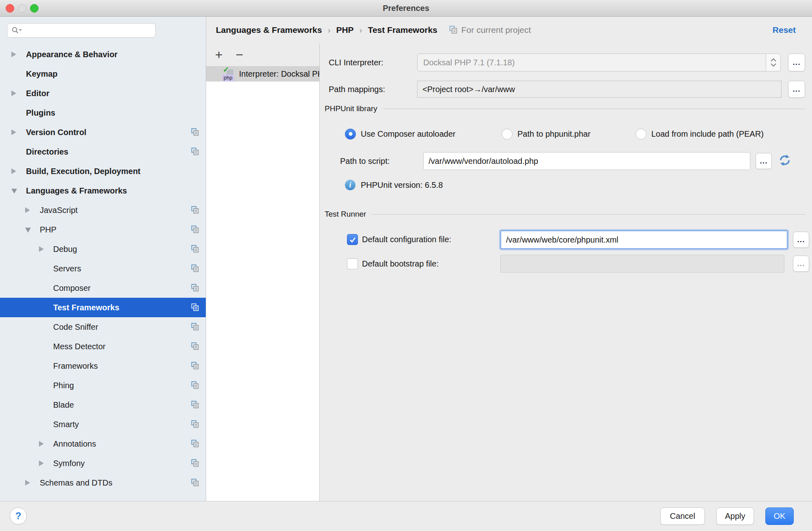 The width and height of the screenshot is (812, 531). I want to click on phpunit-version-text: PHPUnit version: 6.5.8, so click(402, 185).